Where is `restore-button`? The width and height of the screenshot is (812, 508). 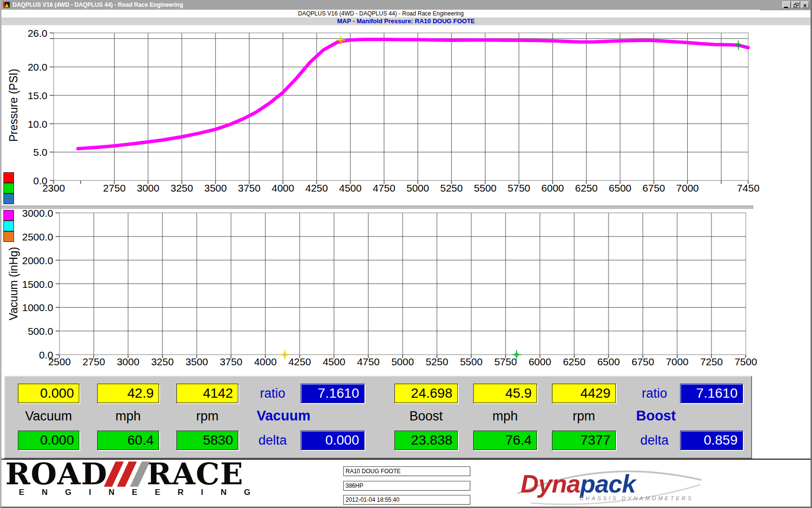
restore-button is located at coordinates (796, 5).